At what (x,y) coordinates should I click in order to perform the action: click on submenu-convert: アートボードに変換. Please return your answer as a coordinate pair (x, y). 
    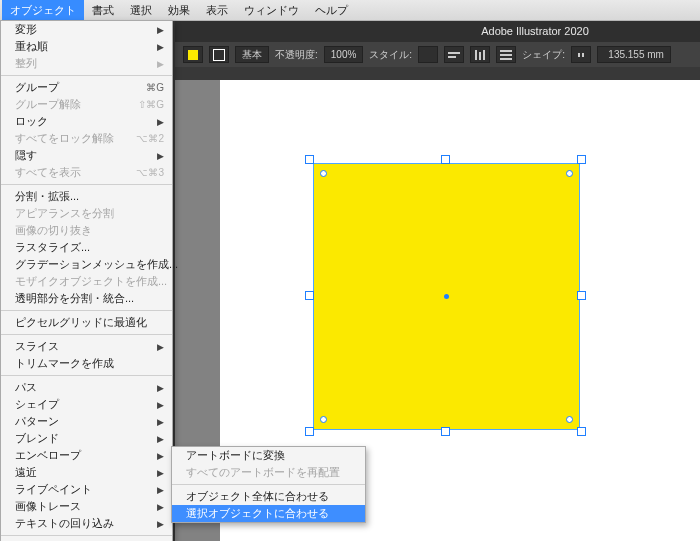
    Looking at the image, I should click on (268, 456).